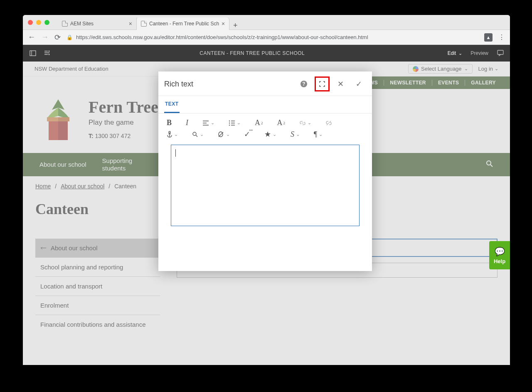  I want to click on tab-aem-sites: AEM Sites ×, so click(97, 24).